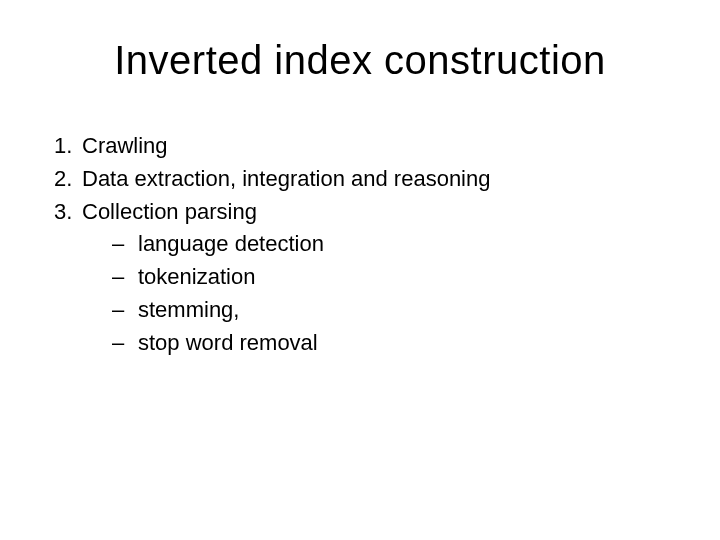  Describe the element at coordinates (68, 146) in the screenshot. I see `list-number: 1.` at that location.